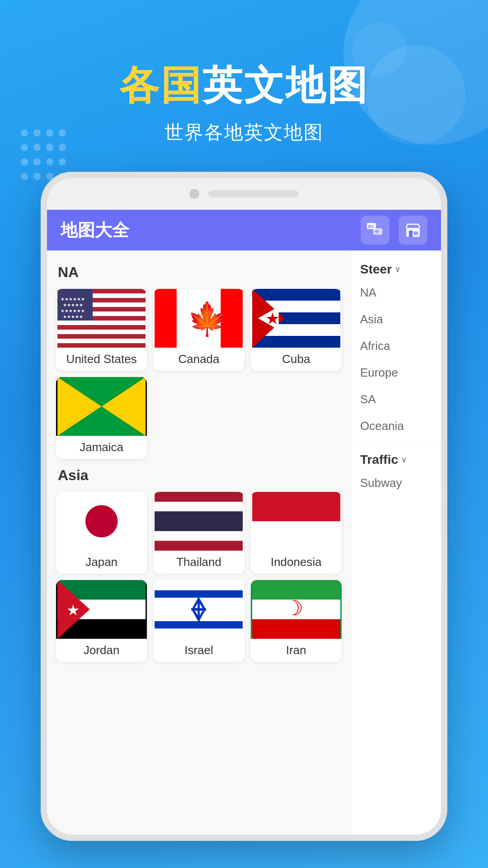 This screenshot has height=868, width=488. Describe the element at coordinates (375, 230) in the screenshot. I see `translate-icon: En 中` at that location.